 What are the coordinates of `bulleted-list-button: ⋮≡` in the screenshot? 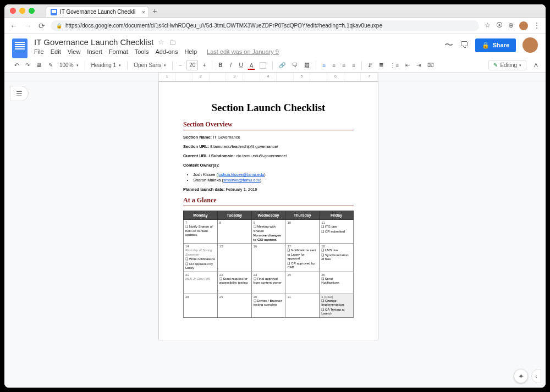 It's located at (394, 65).